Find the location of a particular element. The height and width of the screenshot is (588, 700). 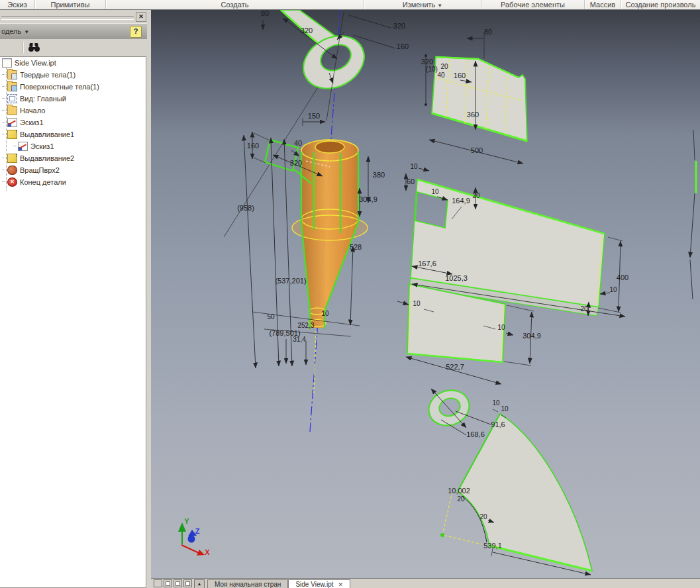

tree-item-label: Выдавливание1 is located at coordinates (47, 134).